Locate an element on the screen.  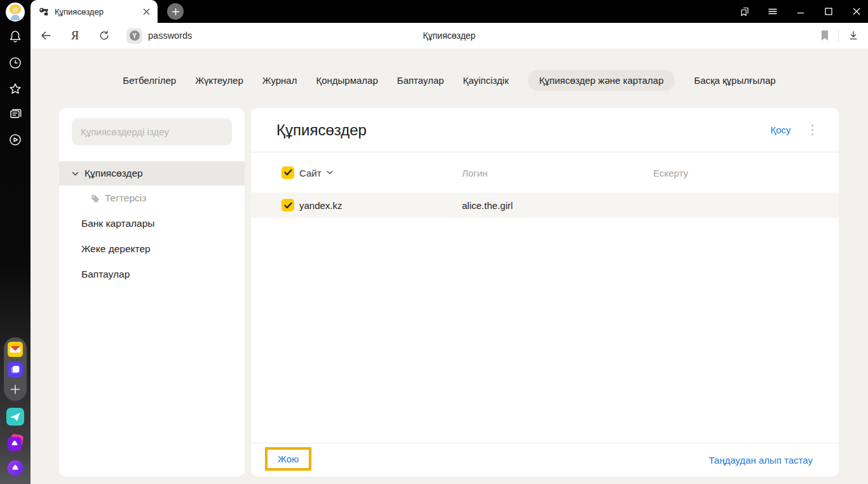
sidebar-item-label: Жеке деректер is located at coordinates (116, 249).